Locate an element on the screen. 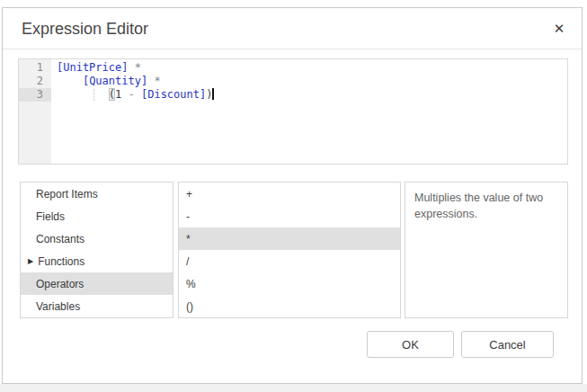 This screenshot has width=587, height=392. list-item-fields: Fields is located at coordinates (97, 216).